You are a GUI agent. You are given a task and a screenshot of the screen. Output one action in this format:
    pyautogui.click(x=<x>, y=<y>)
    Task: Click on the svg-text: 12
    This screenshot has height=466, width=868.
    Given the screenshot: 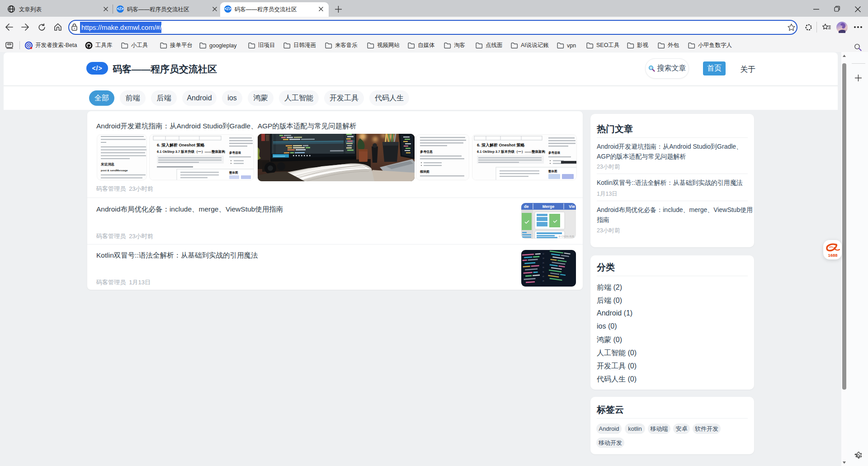 What is the action you would take?
    pyautogui.click(x=543, y=254)
    